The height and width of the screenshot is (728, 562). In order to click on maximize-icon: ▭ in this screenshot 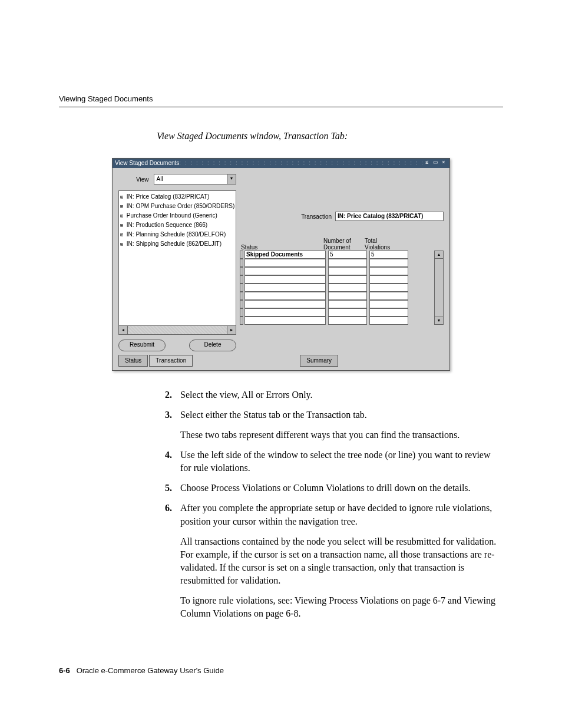, I will do `click(435, 162)`.